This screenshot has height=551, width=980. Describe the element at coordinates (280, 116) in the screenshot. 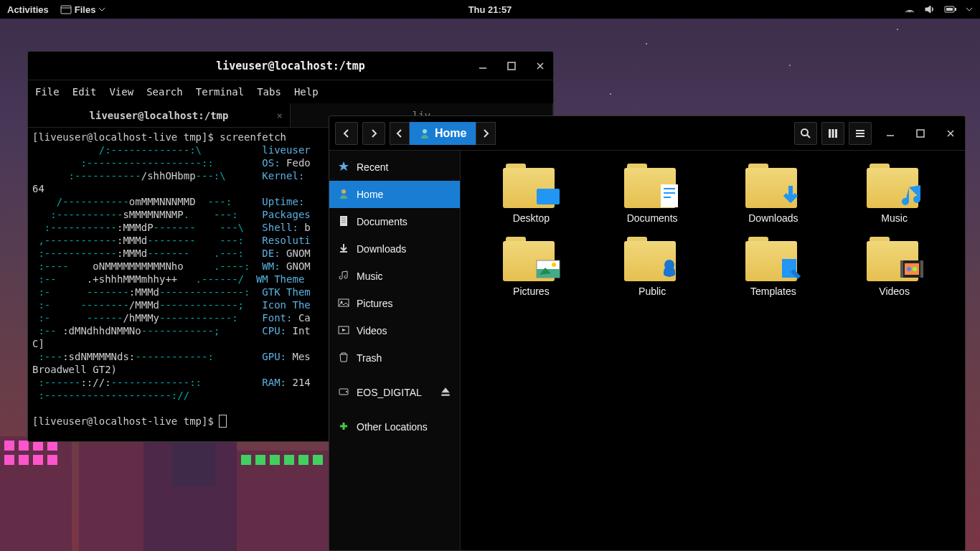

I see `close-icon: ×` at that location.